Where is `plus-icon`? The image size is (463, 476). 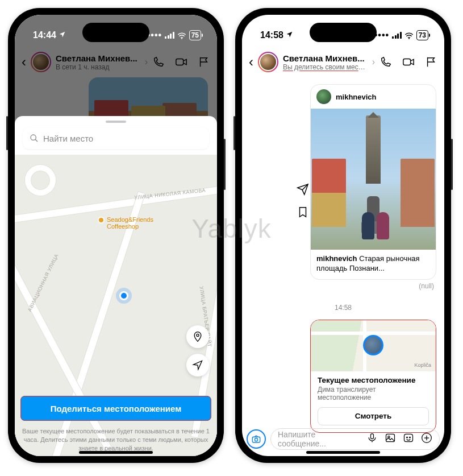
plus-icon is located at coordinates (427, 439).